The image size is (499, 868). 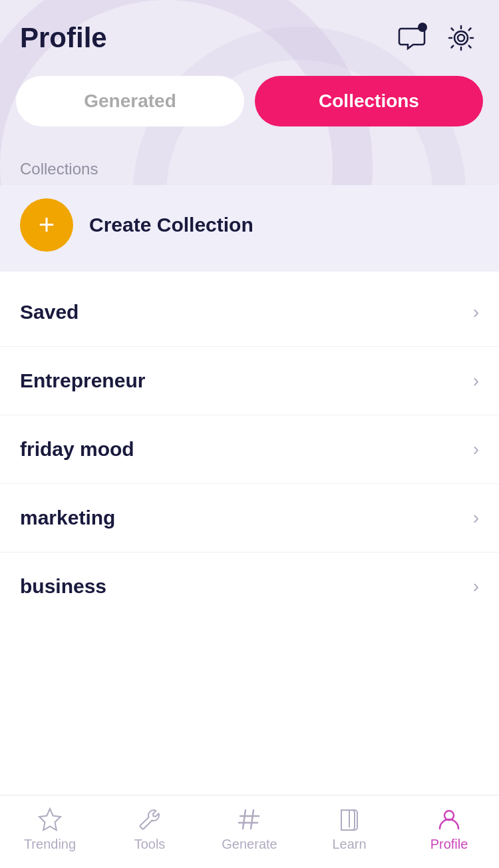 What do you see at coordinates (47, 225) in the screenshot?
I see `create-collection-button: +` at bounding box center [47, 225].